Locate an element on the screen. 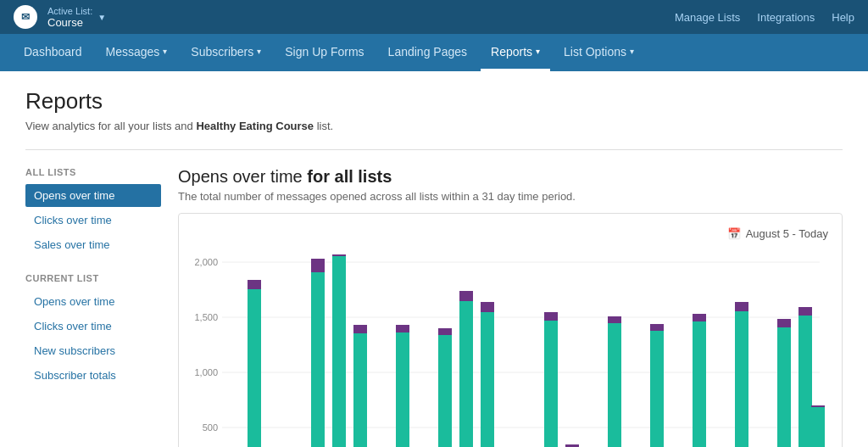 The image size is (868, 447). chart-title: Opens over time for all lists is located at coordinates (510, 176).